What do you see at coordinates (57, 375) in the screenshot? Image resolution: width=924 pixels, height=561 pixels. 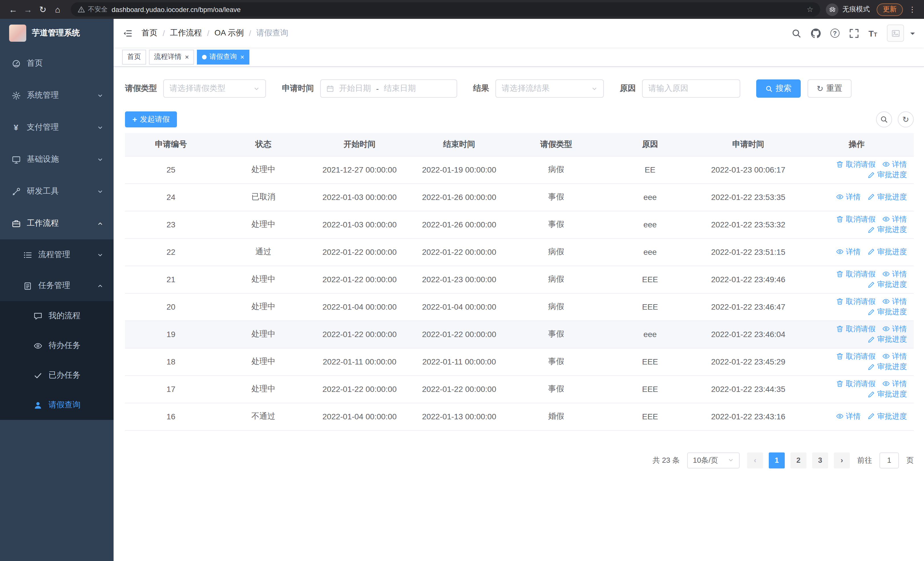 I see `sidebar-item-done-tasks: 已办任务` at bounding box center [57, 375].